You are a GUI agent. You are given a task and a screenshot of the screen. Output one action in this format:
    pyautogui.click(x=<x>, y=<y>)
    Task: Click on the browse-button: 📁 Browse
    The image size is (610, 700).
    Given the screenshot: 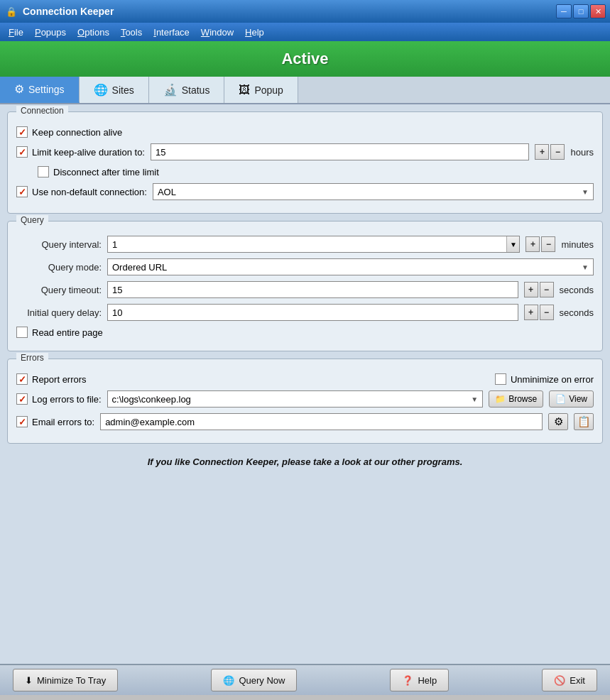 What is the action you would take?
    pyautogui.click(x=516, y=399)
    